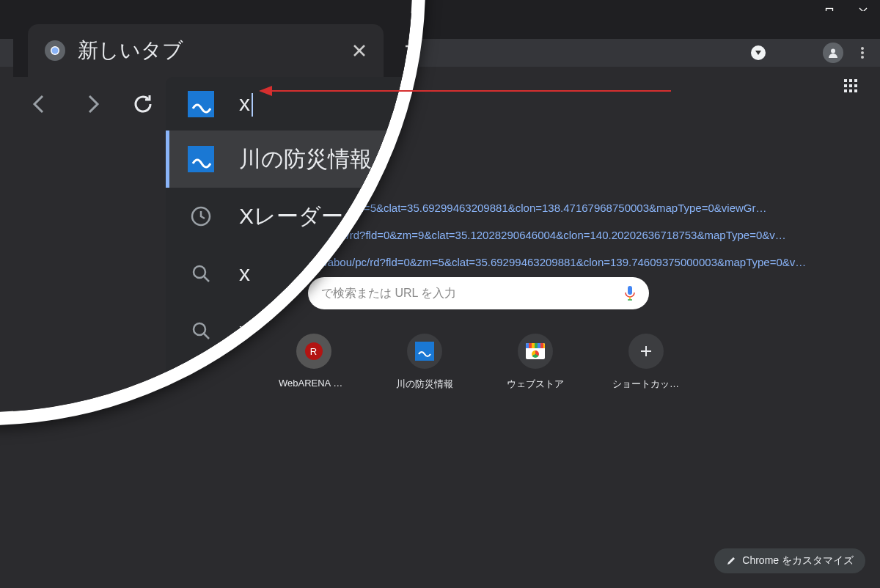 Image resolution: width=880 pixels, height=588 pixels. Describe the element at coordinates (424, 362) in the screenshot. I see `shortcut-kawabousai: 川の防災情報` at that location.